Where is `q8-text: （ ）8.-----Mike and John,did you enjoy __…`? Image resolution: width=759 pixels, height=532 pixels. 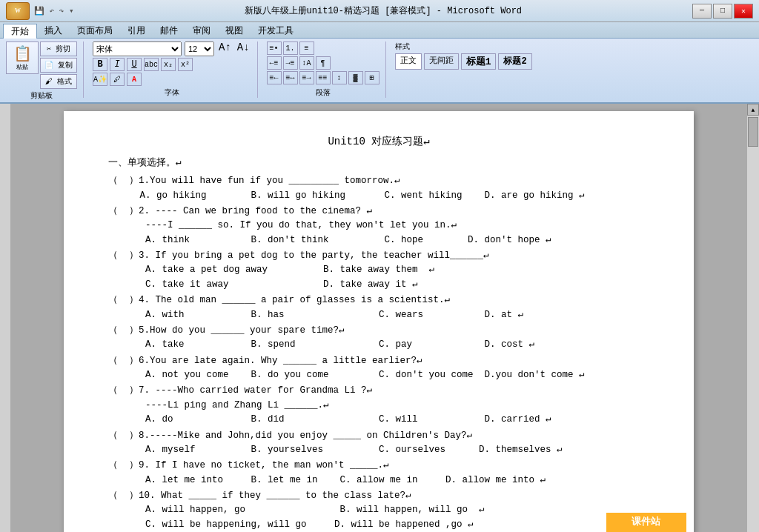
q8-text: （ ）8.-----Mike and John,did you enjoy __… is located at coordinates (379, 436).